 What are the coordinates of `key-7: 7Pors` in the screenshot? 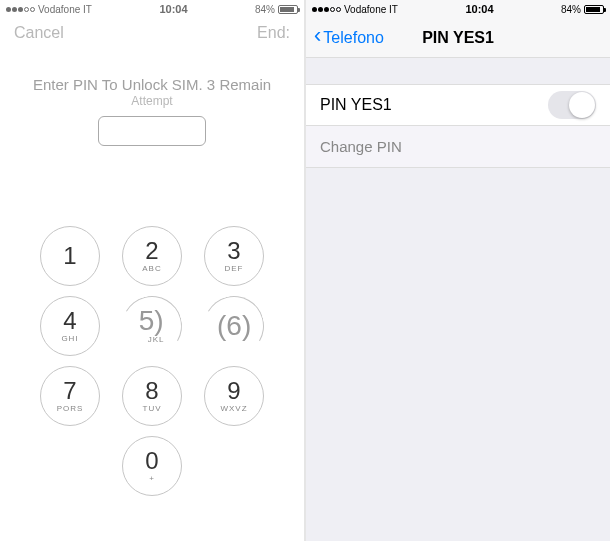 It's located at (70, 396).